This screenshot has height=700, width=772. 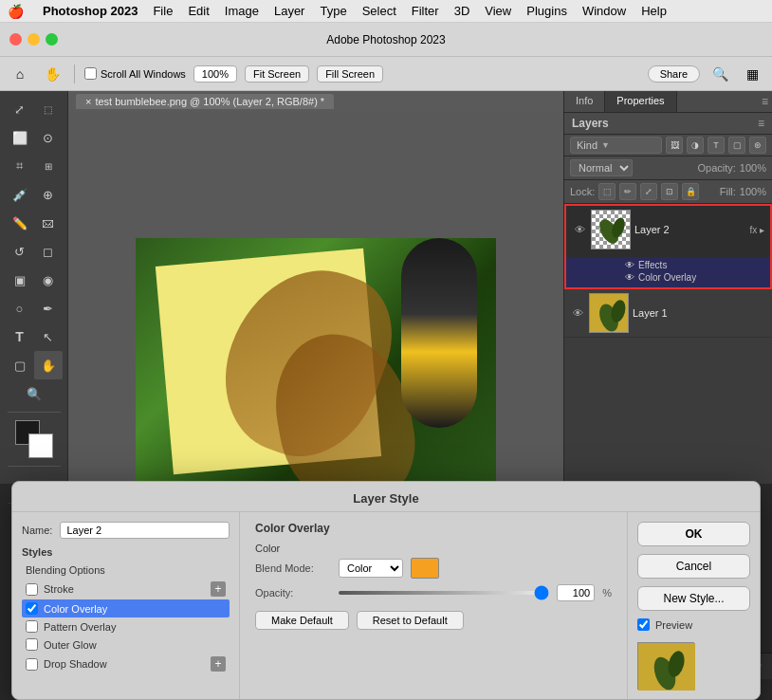 What do you see at coordinates (654, 11) in the screenshot?
I see `menu-help: Help` at bounding box center [654, 11].